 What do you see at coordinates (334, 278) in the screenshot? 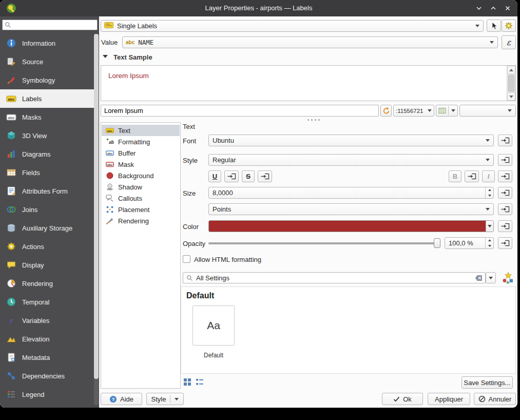
I see `style-search-box: All Settings` at bounding box center [334, 278].